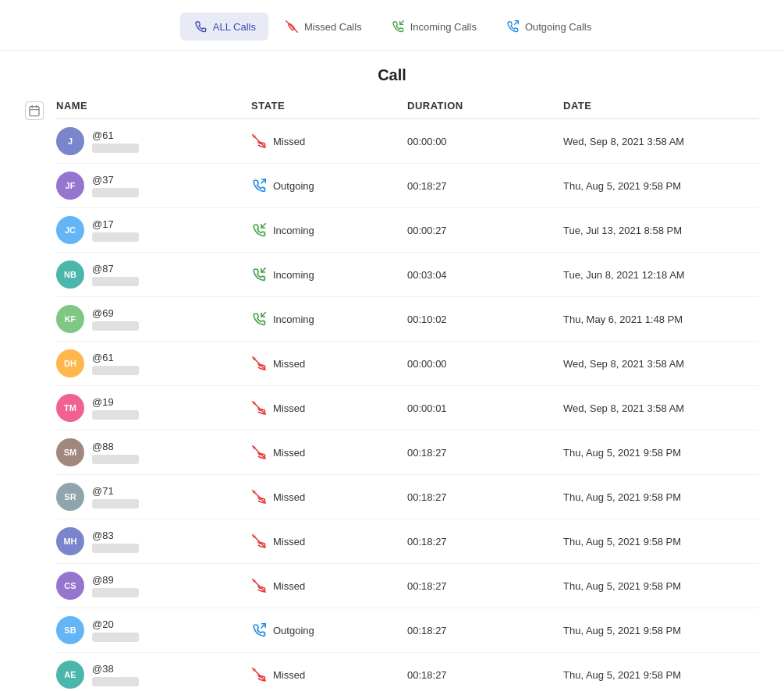  I want to click on tab-incoming-calls: Incoming Calls, so click(434, 27).